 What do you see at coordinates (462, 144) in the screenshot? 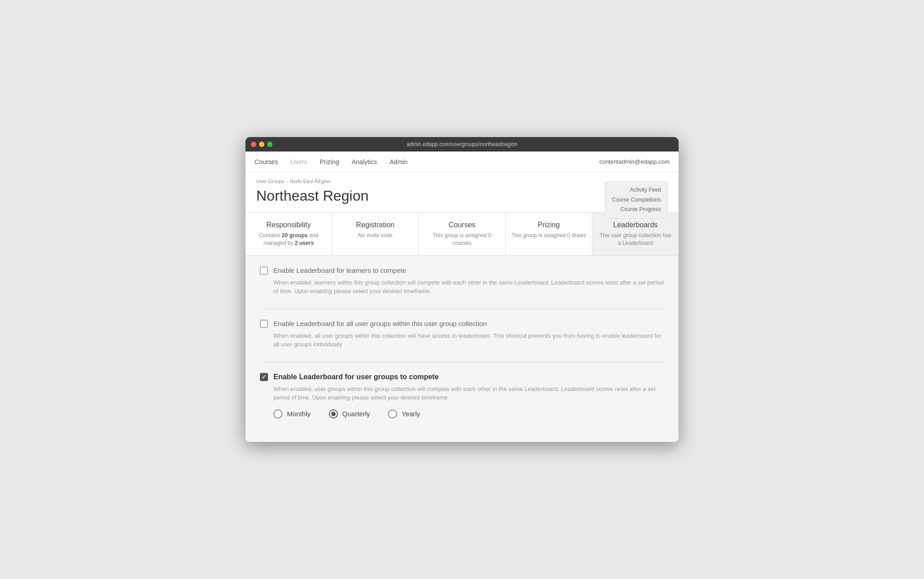
I see `titlebar: admin.edapp.com/usergroups/northeastregi…` at bounding box center [462, 144].